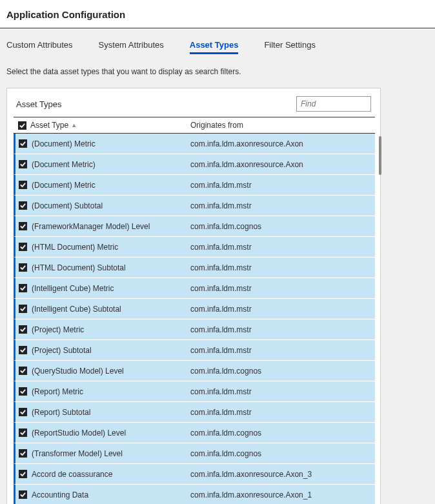  I want to click on panel-title: Asset Types, so click(39, 105).